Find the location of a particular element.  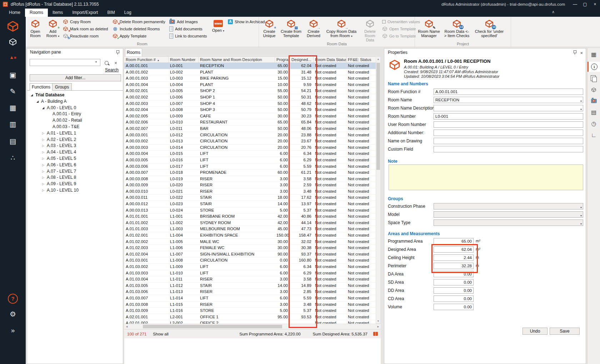

apply-template-button: ✓Apply Template is located at coordinates (140, 36).